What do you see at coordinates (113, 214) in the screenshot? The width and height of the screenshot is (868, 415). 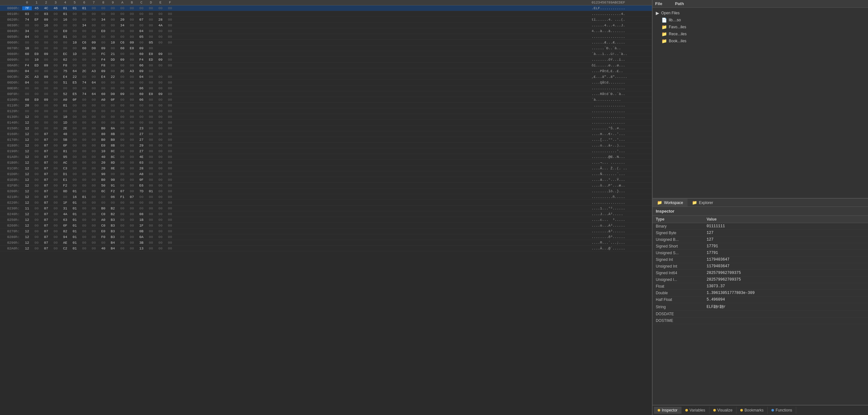 I see `hex-byte: B2` at bounding box center [113, 214].